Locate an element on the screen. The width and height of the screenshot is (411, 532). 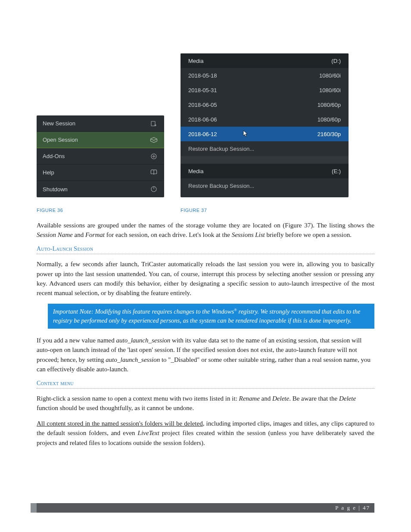
menu-open-session: Open Session is located at coordinates (100, 140).